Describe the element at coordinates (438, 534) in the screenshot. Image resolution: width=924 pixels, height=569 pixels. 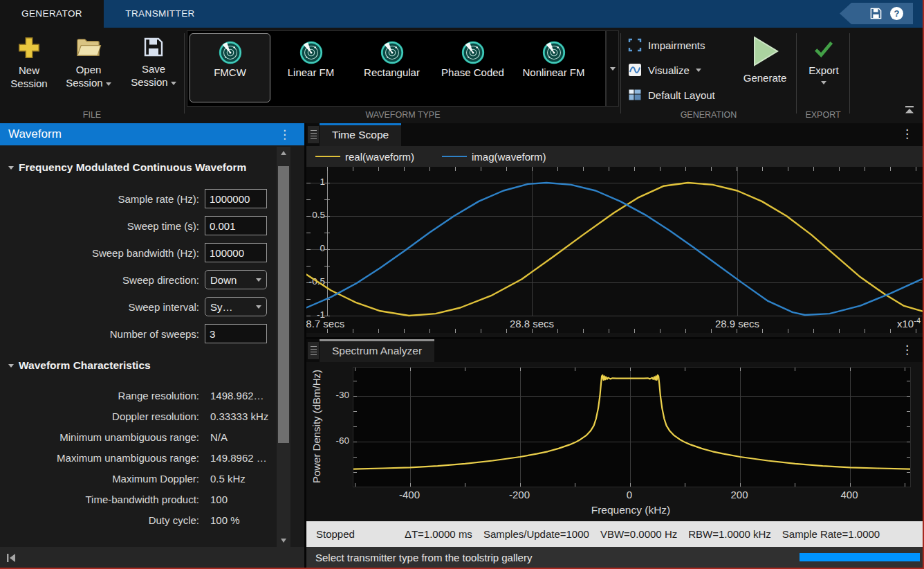
I see `status-delta-t: ΔT=1.0000 ms` at that location.